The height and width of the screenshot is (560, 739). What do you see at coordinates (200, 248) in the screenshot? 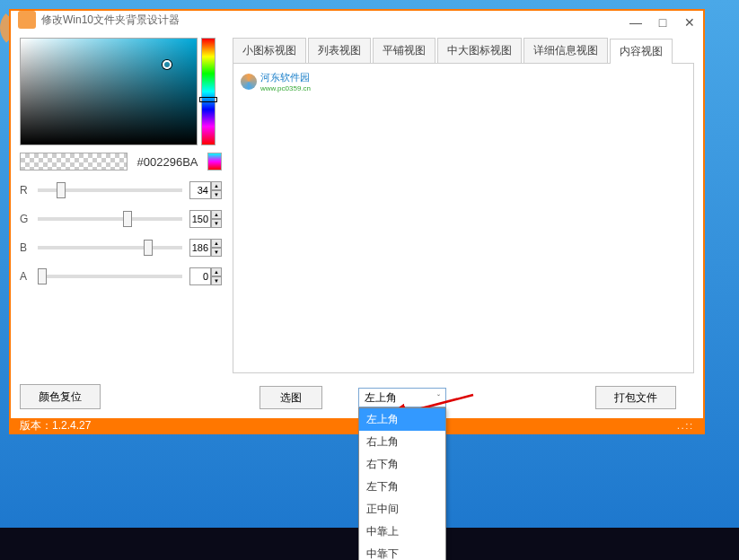
I see `b-input` at bounding box center [200, 248].